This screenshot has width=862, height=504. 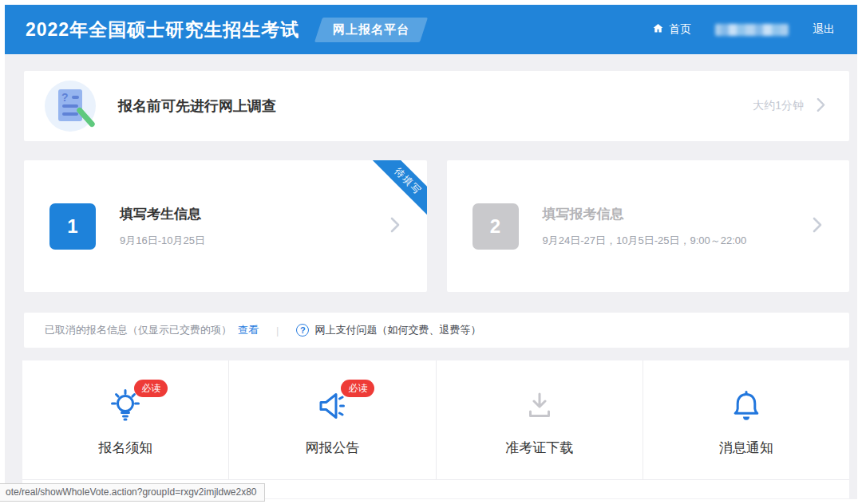 What do you see at coordinates (248, 330) in the screenshot?
I see `view-link: 查看` at bounding box center [248, 330].